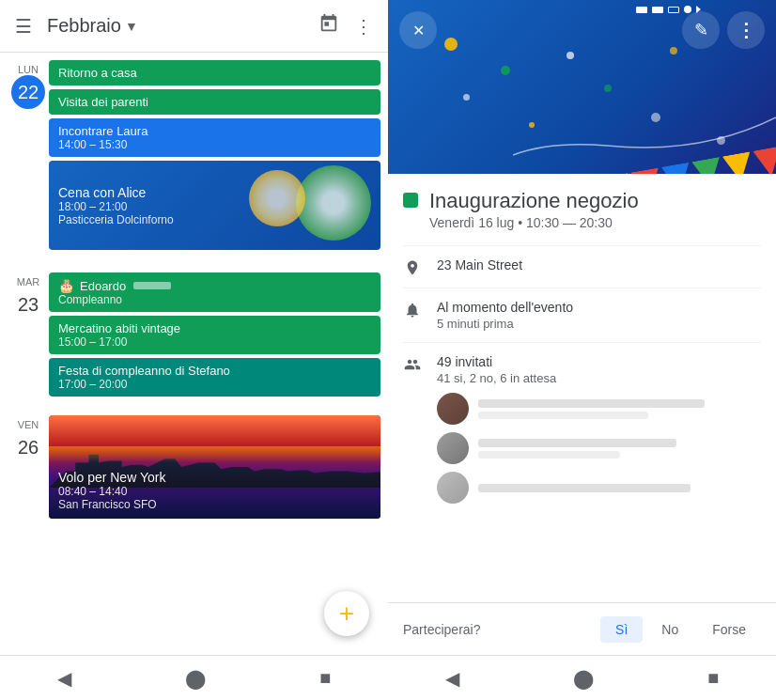 The width and height of the screenshot is (776, 700). What do you see at coordinates (214, 477) in the screenshot?
I see `flight-title: Volo per New York` at bounding box center [214, 477].